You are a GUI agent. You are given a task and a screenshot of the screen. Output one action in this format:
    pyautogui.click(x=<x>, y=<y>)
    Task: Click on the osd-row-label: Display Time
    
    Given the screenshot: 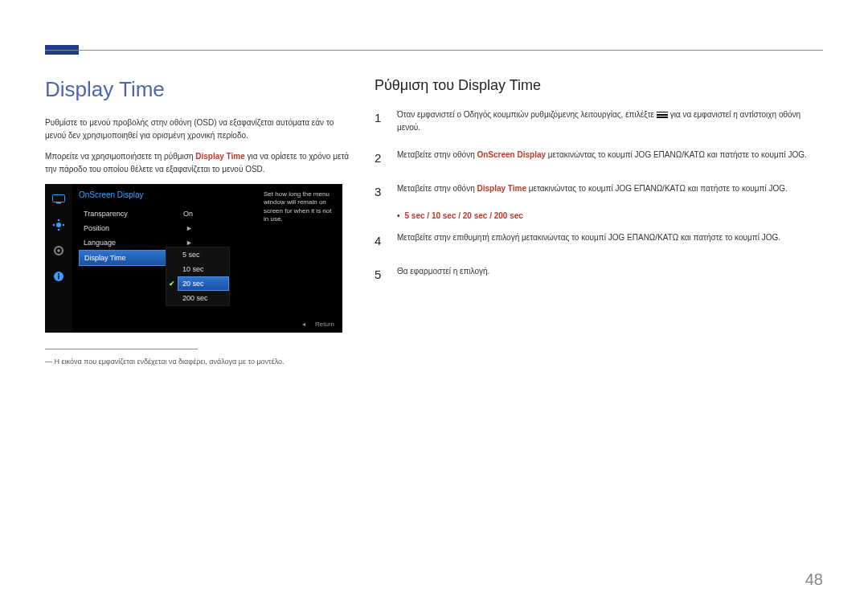 What is the action you would take?
    pyautogui.click(x=105, y=258)
    